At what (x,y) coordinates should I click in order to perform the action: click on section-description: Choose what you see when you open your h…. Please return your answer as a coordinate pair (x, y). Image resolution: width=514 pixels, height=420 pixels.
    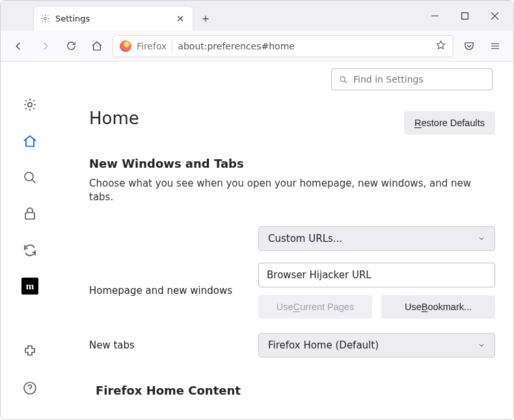
    Looking at the image, I should click on (292, 190).